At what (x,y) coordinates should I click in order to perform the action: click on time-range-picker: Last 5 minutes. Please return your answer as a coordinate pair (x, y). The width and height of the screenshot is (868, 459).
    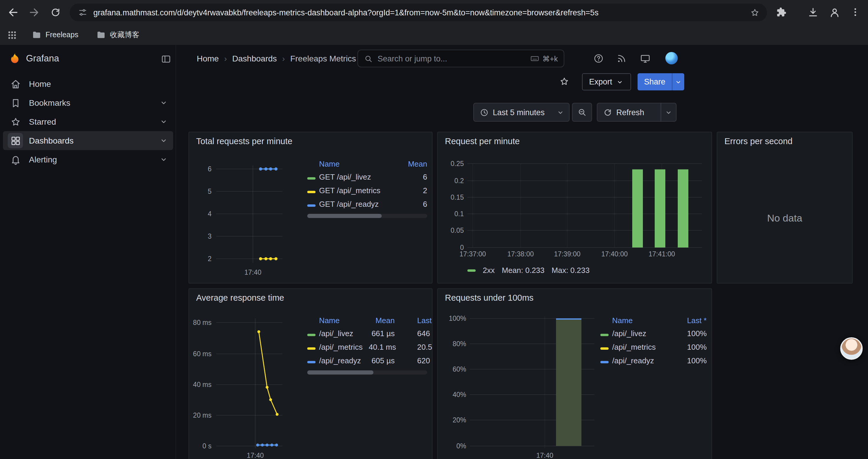
    Looking at the image, I should click on (522, 112).